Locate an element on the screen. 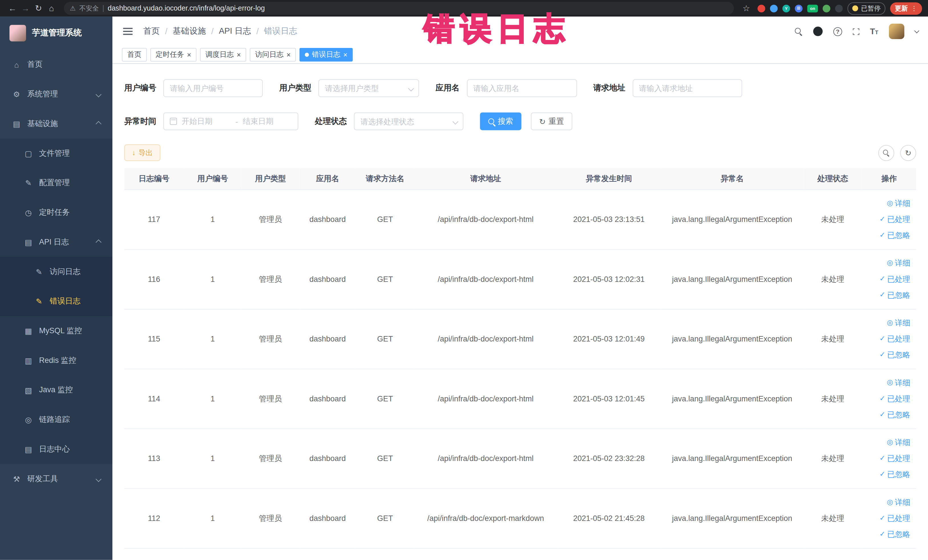 Image resolution: width=928 pixels, height=560 pixels. cell-user-id: 1 is located at coordinates (212, 398).